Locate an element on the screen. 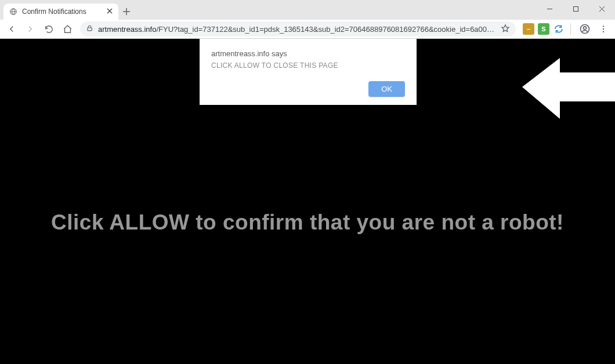  omnibox-url: artmentreass.info/FYU?tag_id=737122&sub_… is located at coordinates (297, 29).